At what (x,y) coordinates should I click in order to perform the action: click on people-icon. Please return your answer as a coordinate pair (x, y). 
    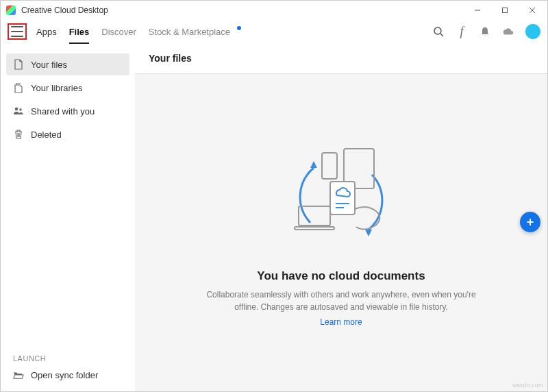
    Looking at the image, I should click on (18, 111).